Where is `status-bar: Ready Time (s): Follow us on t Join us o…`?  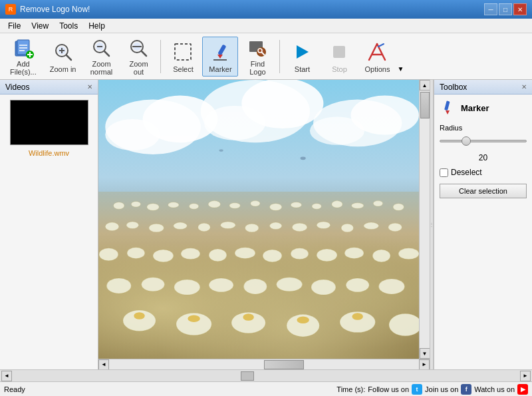 status-bar: Ready Time (s): Follow us on t Join us o… is located at coordinates (266, 389).